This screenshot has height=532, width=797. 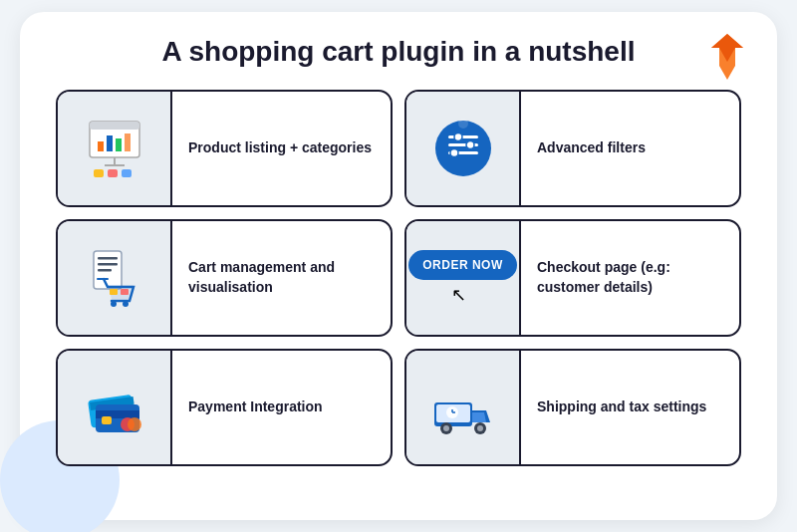 What do you see at coordinates (573, 148) in the screenshot?
I see `feature-card-advanced-filters: Advanced filters` at bounding box center [573, 148].